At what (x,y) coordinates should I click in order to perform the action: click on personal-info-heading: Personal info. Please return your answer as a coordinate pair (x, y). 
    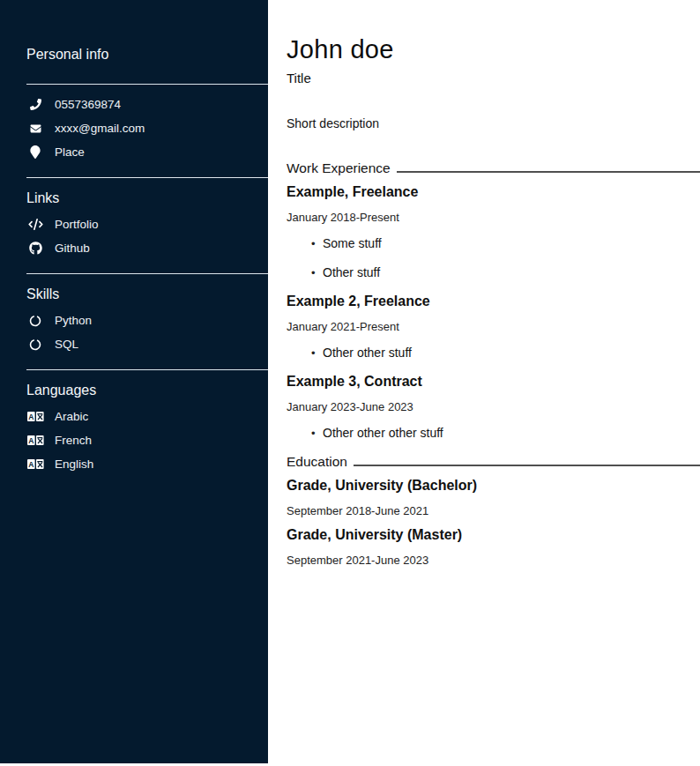
    Looking at the image, I should click on (147, 55).